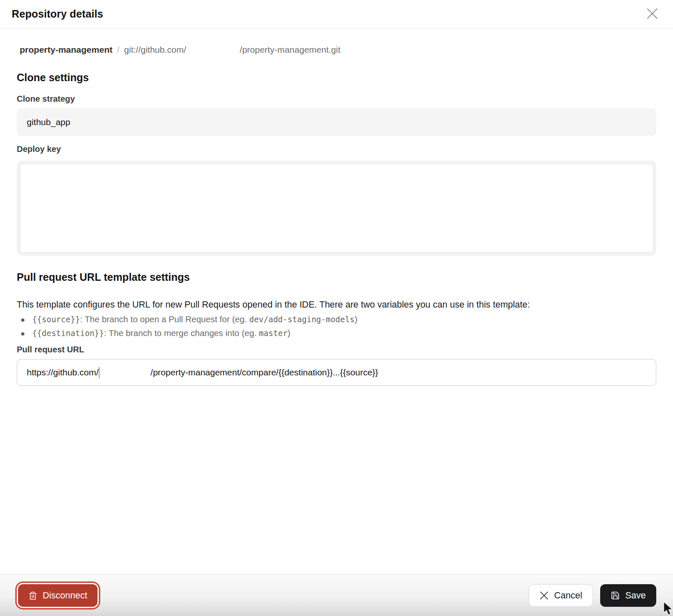  What do you see at coordinates (544, 595) in the screenshot?
I see `cancel-x-icon` at bounding box center [544, 595].